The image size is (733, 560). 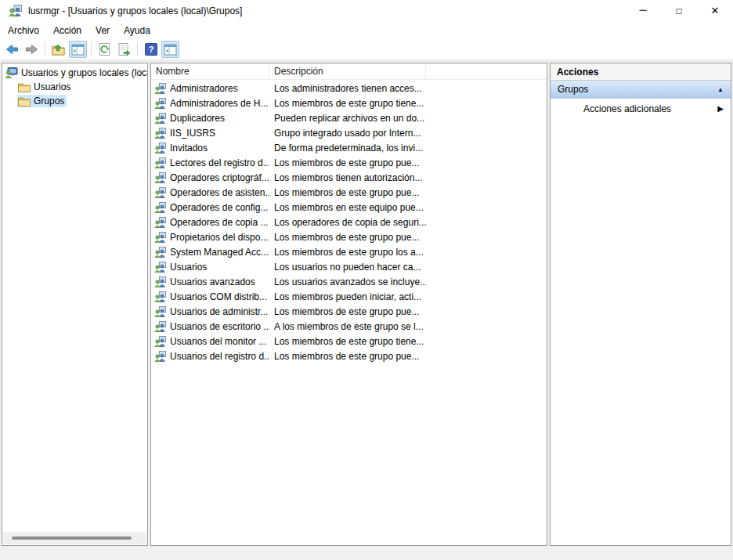 I want to click on back-button, so click(x=13, y=49).